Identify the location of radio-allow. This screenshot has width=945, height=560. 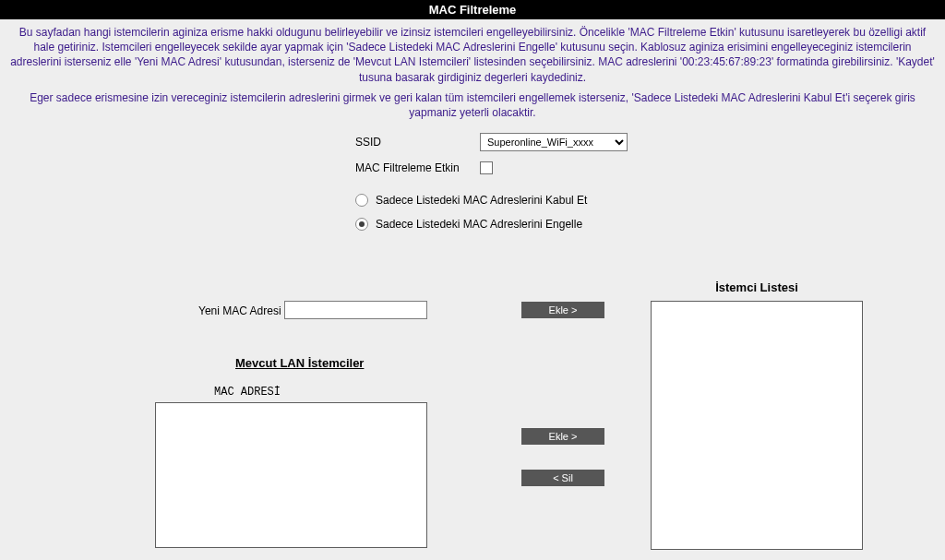
(362, 200).